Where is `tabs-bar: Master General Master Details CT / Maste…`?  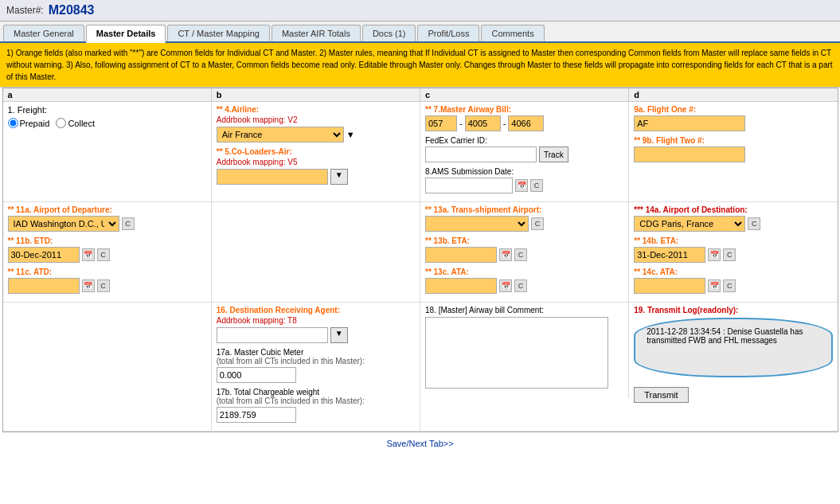
tabs-bar: Master General Master Details CT / Maste… is located at coordinates (420, 32).